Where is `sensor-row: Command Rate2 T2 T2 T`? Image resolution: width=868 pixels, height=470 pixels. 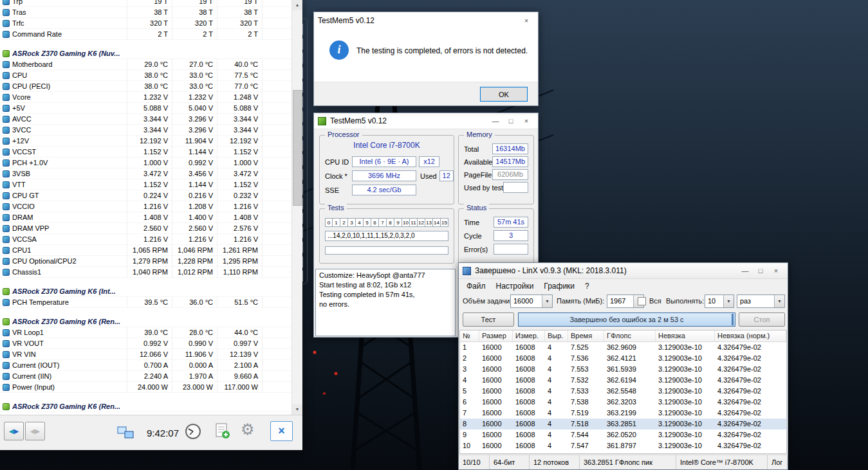 sensor-row: Command Rate2 T2 T2 T is located at coordinates (145, 35).